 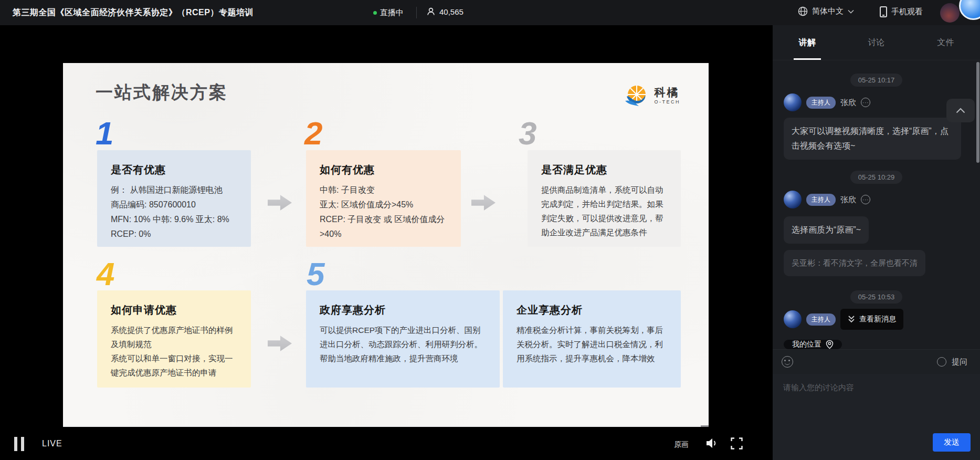 What do you see at coordinates (174, 339) in the screenshot?
I see `step-card-4: 如何申请优惠 系统提供了优惠原产地证书的样例及填制规范 系统可以和单一窗口对接，…` at bounding box center [174, 339].